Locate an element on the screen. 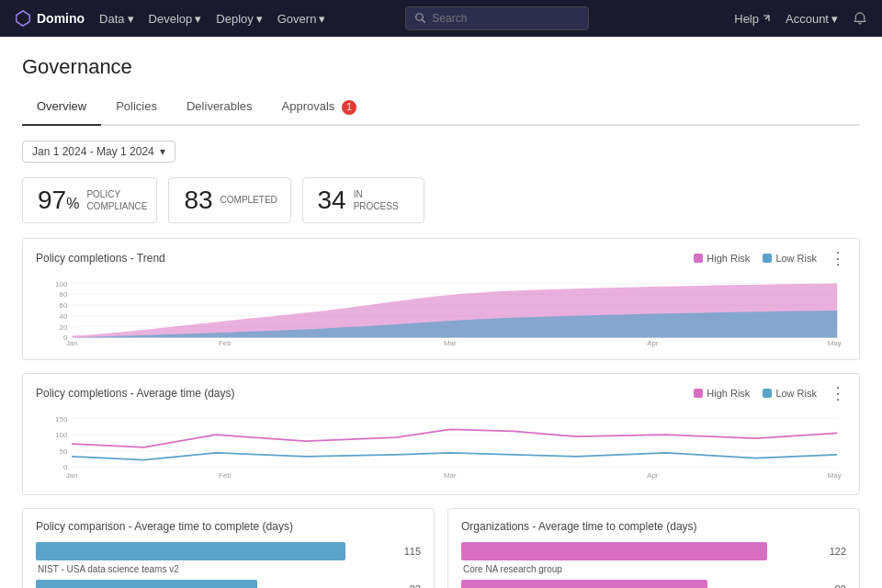  policy-bar-label-0: NIST - USA data science teams v2 is located at coordinates (228, 570).